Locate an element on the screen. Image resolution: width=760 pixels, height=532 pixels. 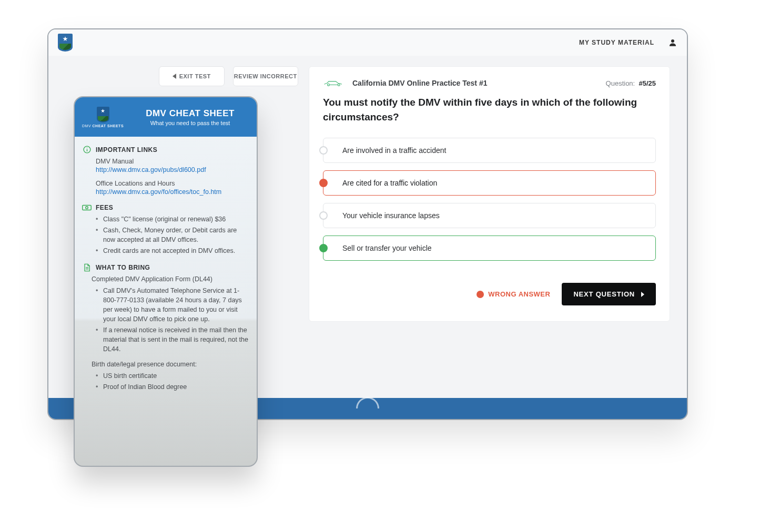
manual-label: DMV Manual is located at coordinates (166, 161).